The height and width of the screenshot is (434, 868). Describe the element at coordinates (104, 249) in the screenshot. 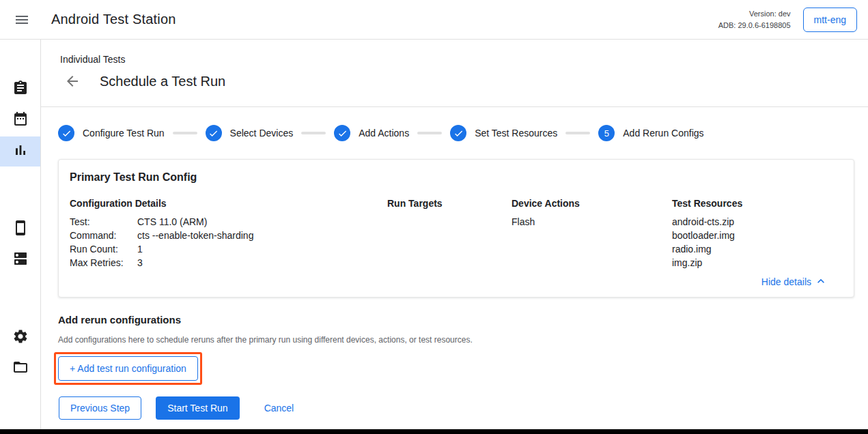

I see `config-label: Run Count:` at that location.